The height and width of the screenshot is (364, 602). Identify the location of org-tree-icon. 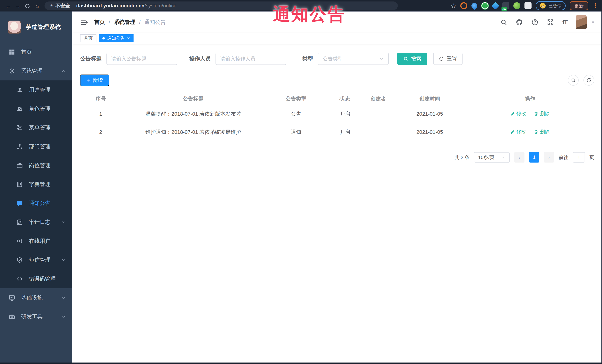
(20, 146).